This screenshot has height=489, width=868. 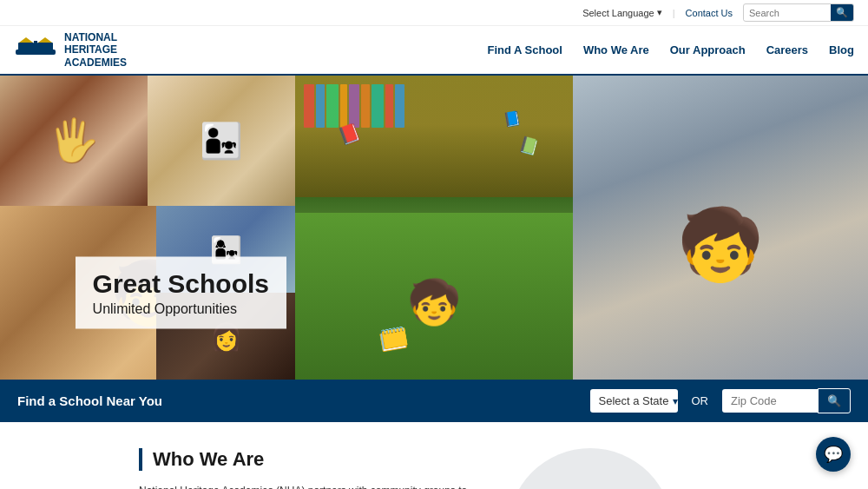 I want to click on language-selector: Select Language ▾, so click(x=622, y=12).